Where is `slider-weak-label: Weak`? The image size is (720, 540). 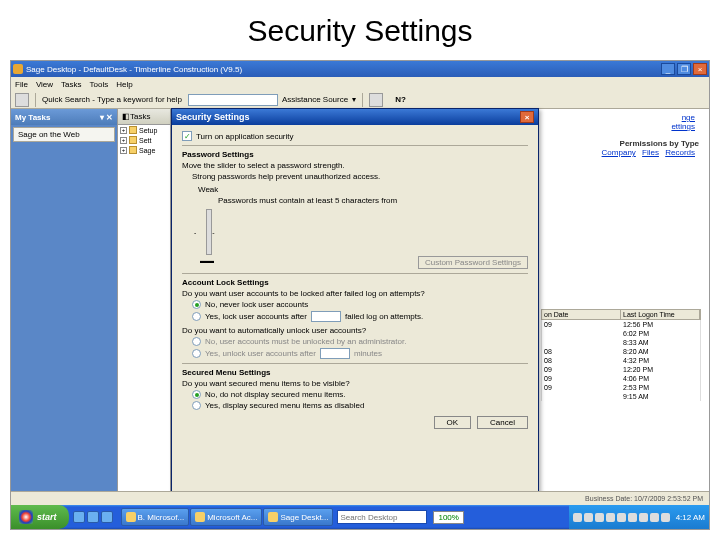
slider-weak-label: Weak is located at coordinates (363, 190).